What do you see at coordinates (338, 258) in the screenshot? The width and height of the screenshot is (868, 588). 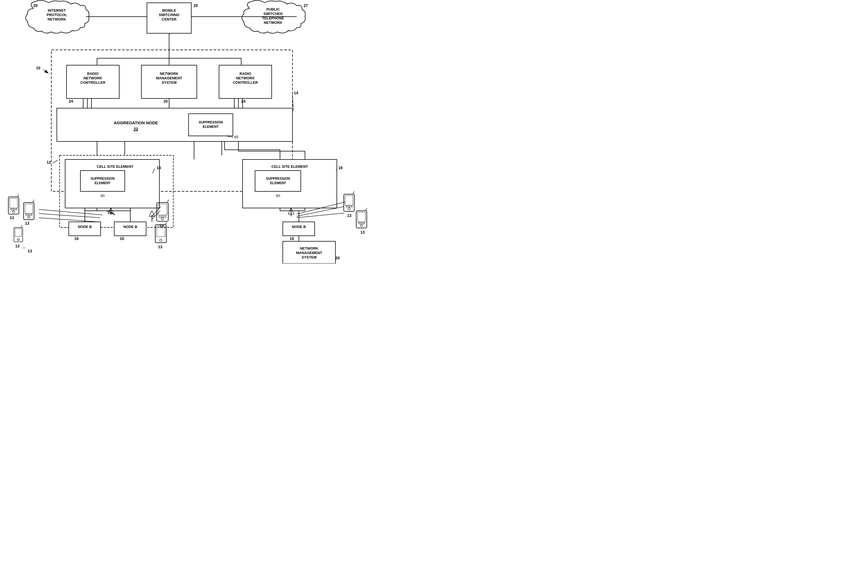 I see `number-20-bottom: 20` at bounding box center [338, 258].